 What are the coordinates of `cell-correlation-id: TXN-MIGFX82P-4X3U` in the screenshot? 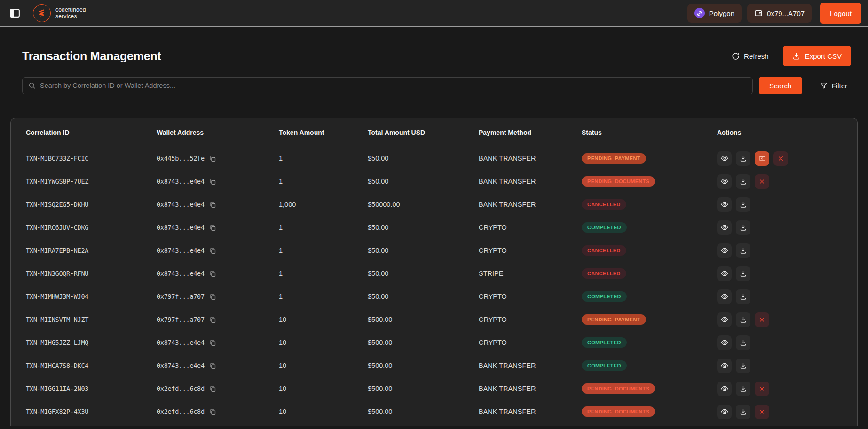 It's located at (91, 412).